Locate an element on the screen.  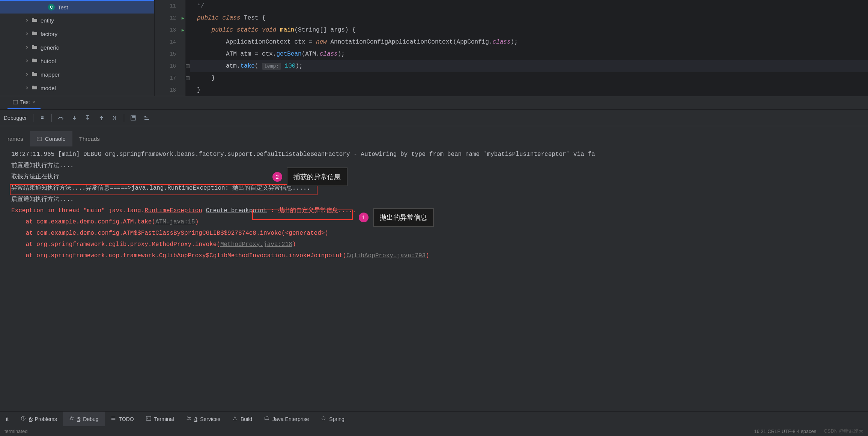
gutter-line-18: 18 is located at coordinates (170, 90).